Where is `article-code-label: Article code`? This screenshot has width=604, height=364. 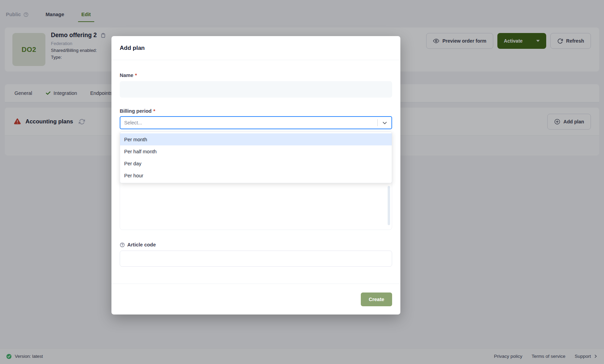 article-code-label: Article code is located at coordinates (256, 245).